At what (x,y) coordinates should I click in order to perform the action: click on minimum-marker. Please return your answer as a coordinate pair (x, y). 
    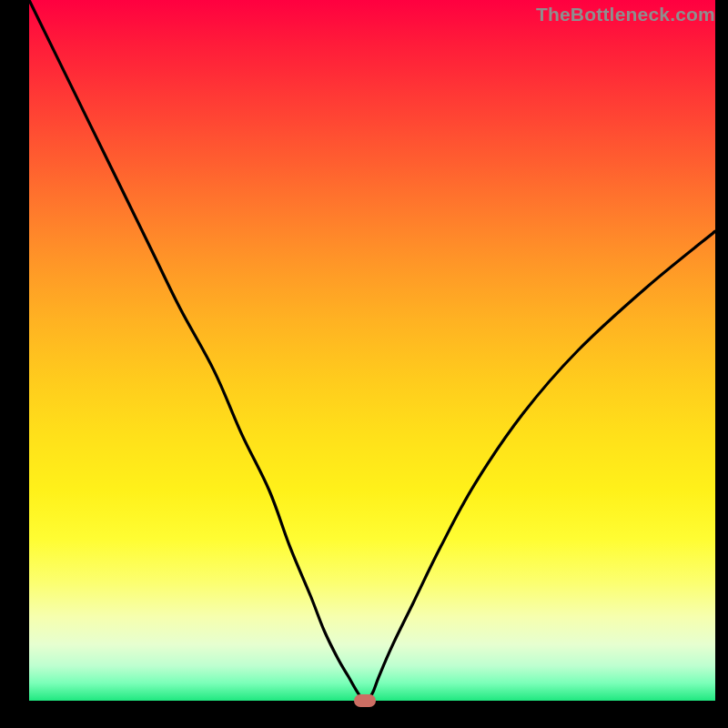
    Looking at the image, I should click on (365, 701).